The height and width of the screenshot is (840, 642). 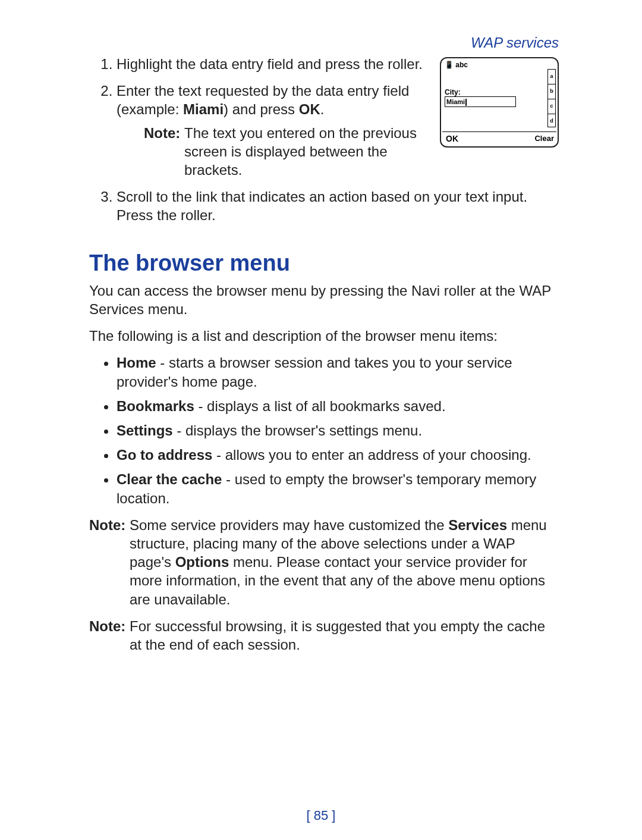 What do you see at coordinates (324, 430) in the screenshot?
I see `menu-items-list: Home - starts a browser session and take…` at bounding box center [324, 430].